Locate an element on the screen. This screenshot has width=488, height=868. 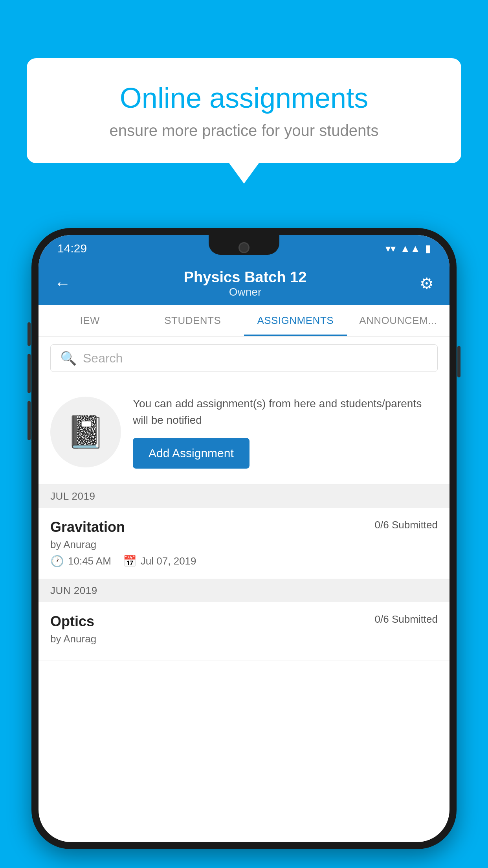
status-time: 14:29 is located at coordinates (72, 248).